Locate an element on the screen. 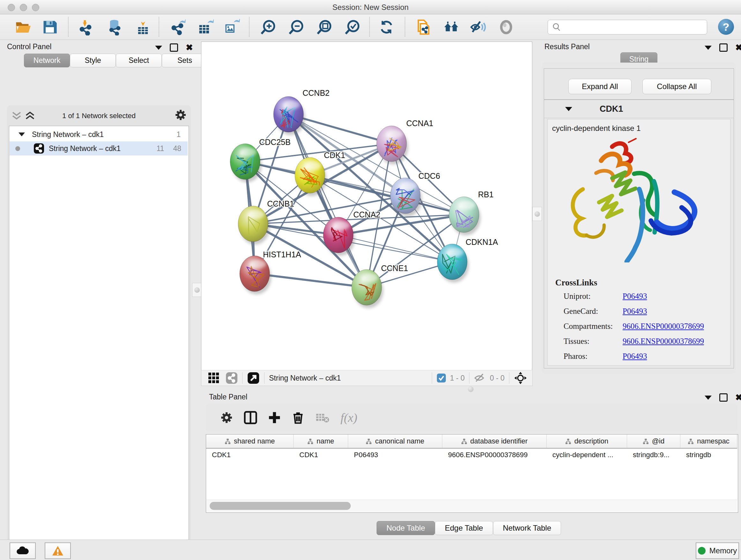 Image resolution: width=741 pixels, height=560 pixels. expand-collection-icon is located at coordinates (21, 134).